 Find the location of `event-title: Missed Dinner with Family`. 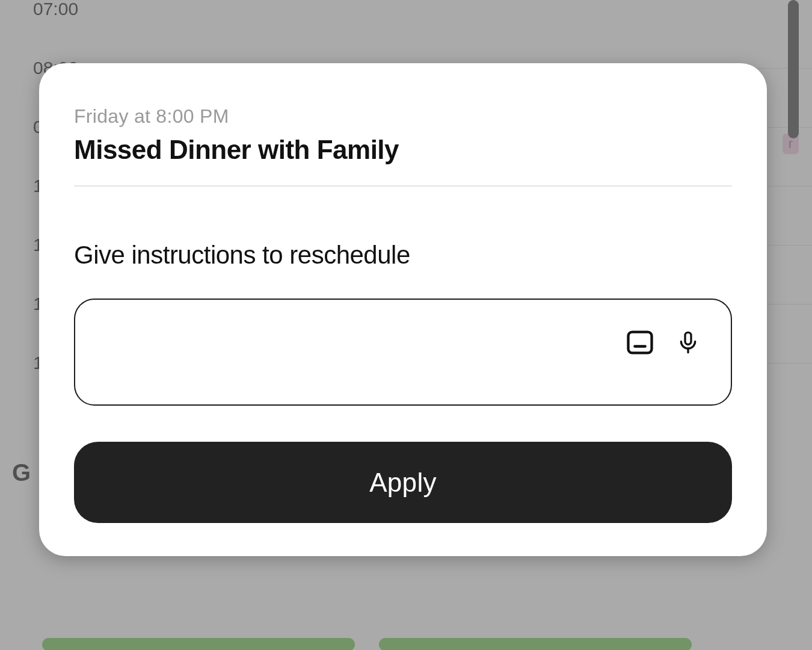

event-title: Missed Dinner with Family is located at coordinates (403, 150).